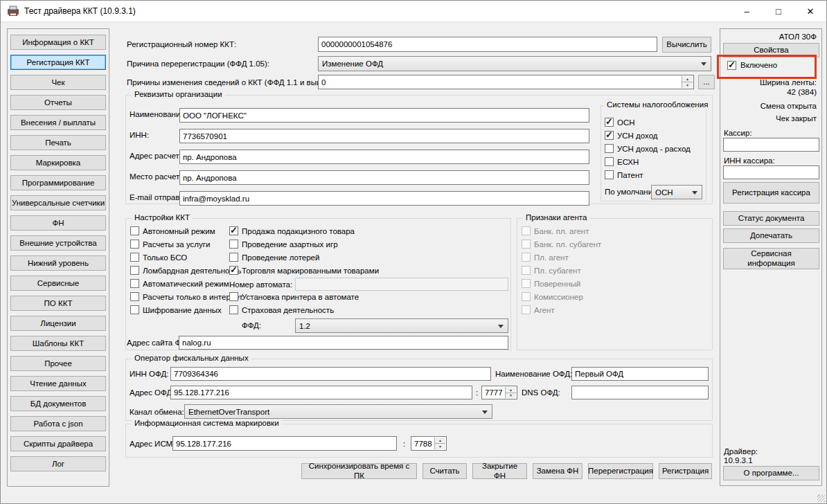  I want to click on maximize-icon: □, so click(779, 11).